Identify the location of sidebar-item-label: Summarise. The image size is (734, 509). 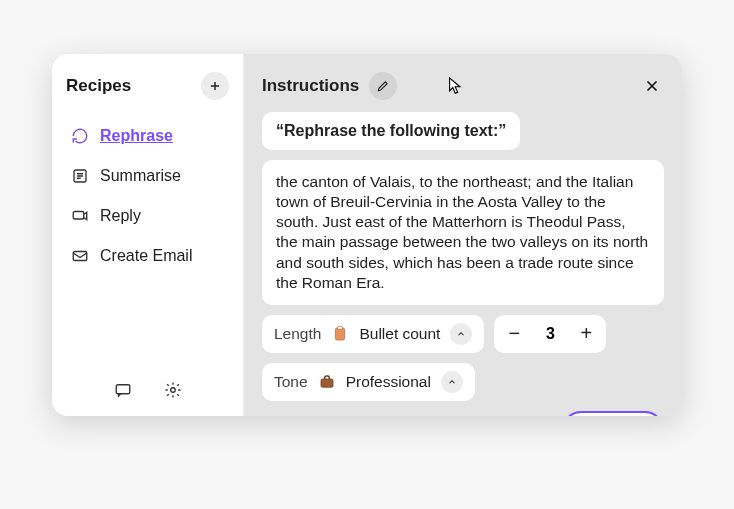
(140, 176).